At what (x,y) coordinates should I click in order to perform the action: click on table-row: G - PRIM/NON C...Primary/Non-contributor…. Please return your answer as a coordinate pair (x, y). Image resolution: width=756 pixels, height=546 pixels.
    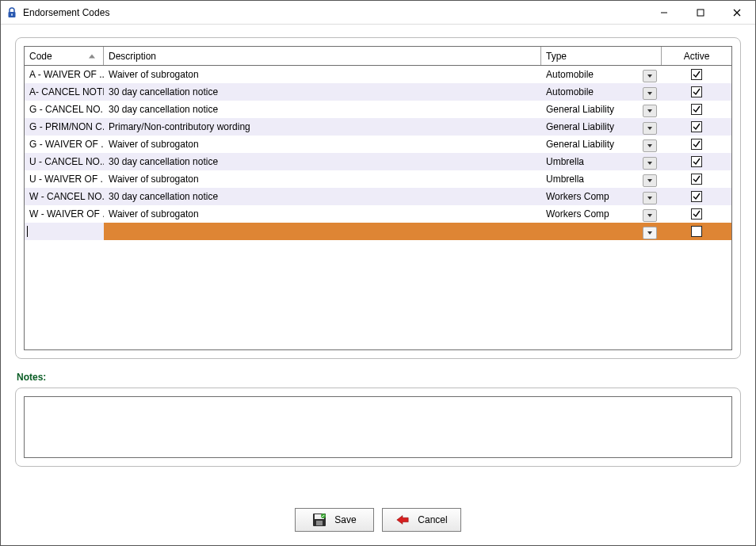
    Looking at the image, I should click on (378, 127).